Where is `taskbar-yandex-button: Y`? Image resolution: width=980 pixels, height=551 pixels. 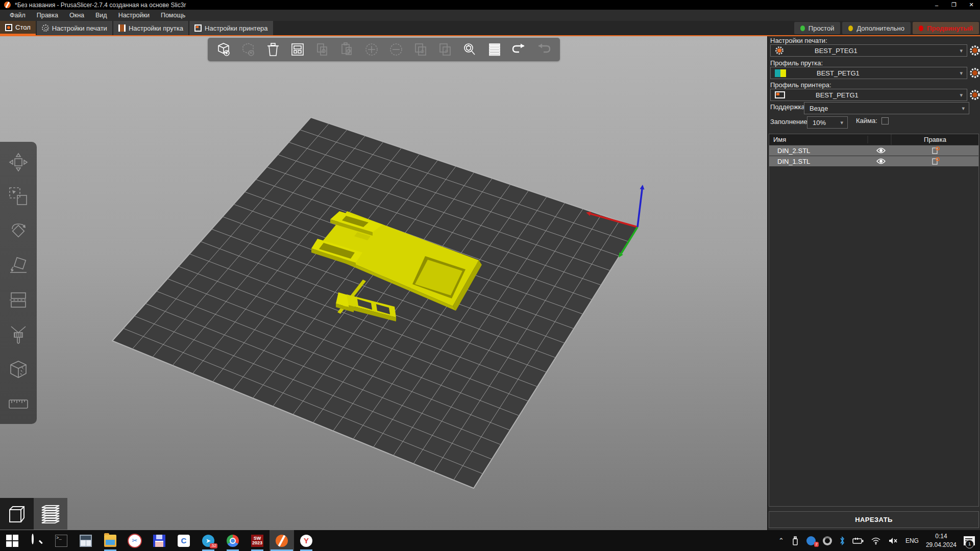
taskbar-yandex-button: Y is located at coordinates (306, 541).